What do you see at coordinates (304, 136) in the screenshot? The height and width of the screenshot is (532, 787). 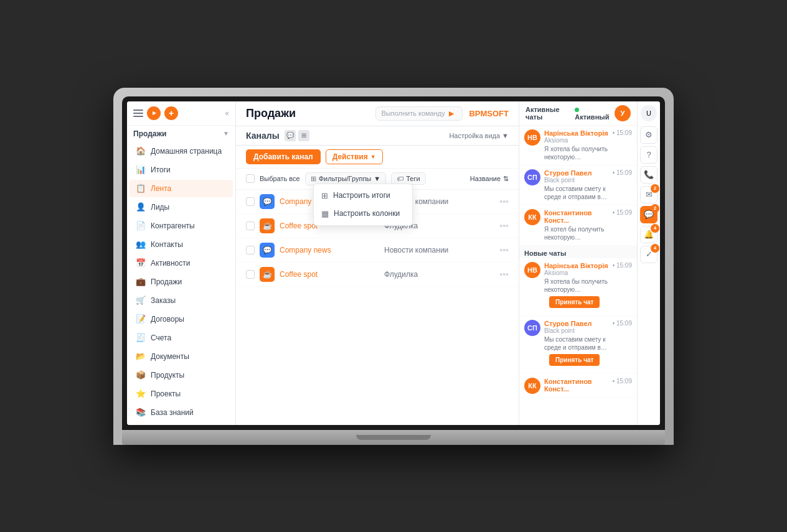 I see `grid-sub-icon: ⊞` at bounding box center [304, 136].